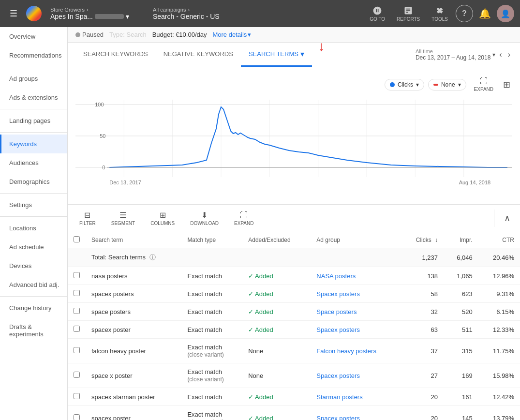 This screenshot has width=520, height=420. What do you see at coordinates (125, 182) in the screenshot?
I see `svg-text: Dec 13, 2017` at bounding box center [125, 182].